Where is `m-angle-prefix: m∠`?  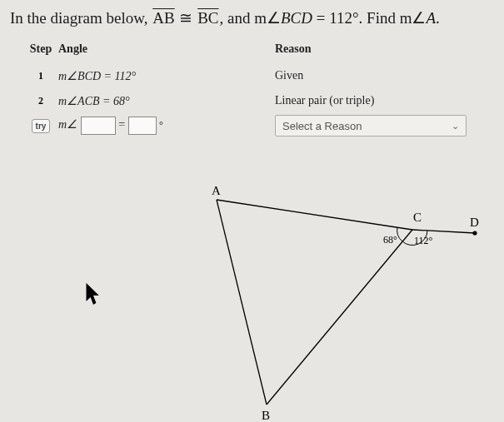 m-angle-prefix: m∠ is located at coordinates (68, 125).